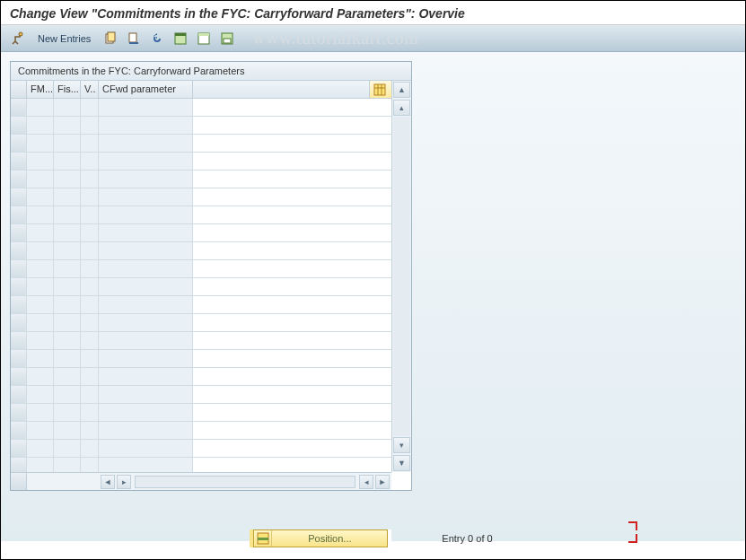 The width and height of the screenshot is (746, 560). I want to click on scroll-down-small-button: ▾, so click(402, 445).